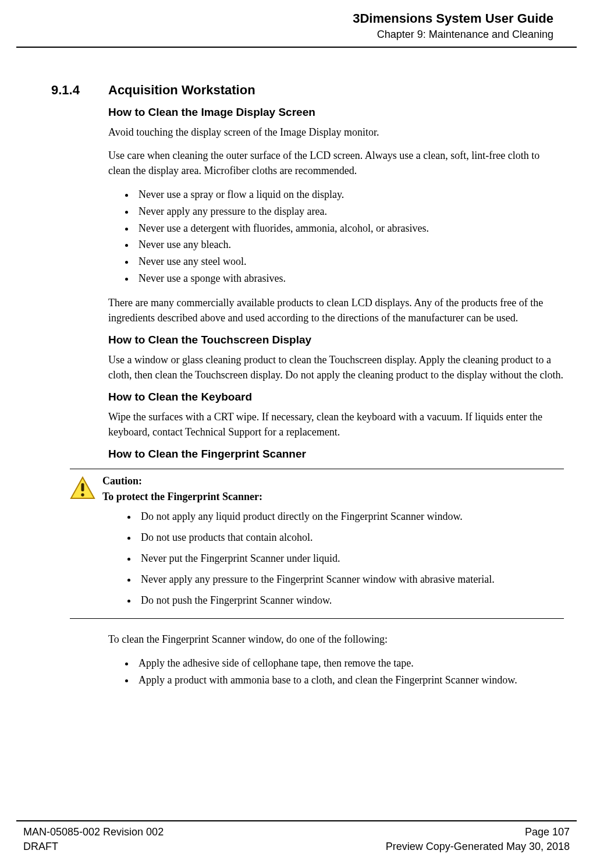  I want to click on list-item: Apply the adhesive side of cellophane ta…, so click(349, 664).